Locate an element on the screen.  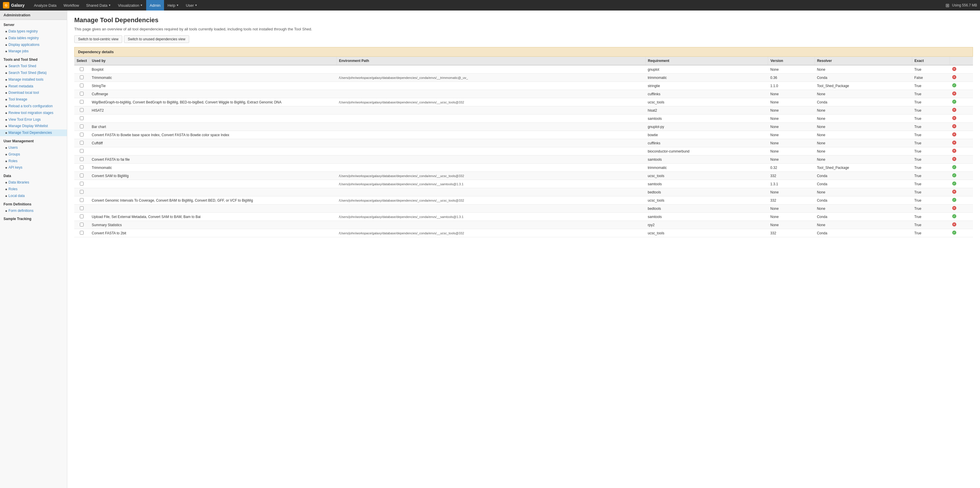
top-navigation: G Galaxy Analyze Data Workflow Shared Da… is located at coordinates (490, 5).